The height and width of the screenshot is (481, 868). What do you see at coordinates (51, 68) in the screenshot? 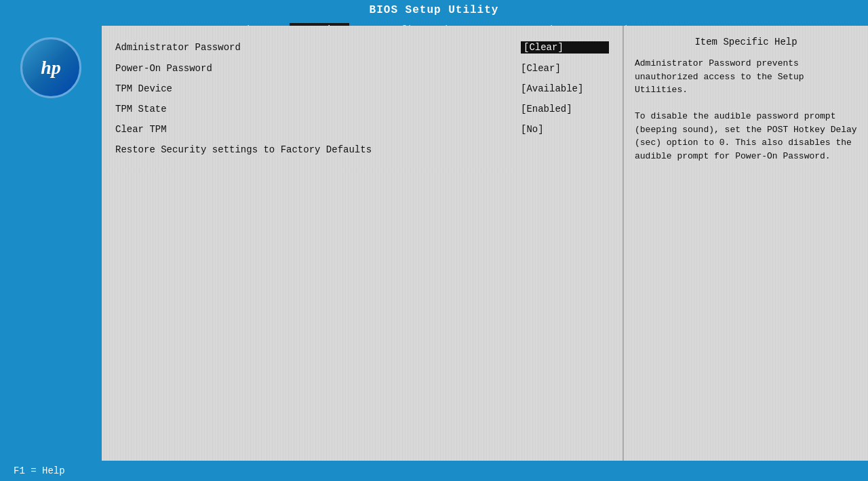
I see `hp-logo-circle: hp` at bounding box center [51, 68].